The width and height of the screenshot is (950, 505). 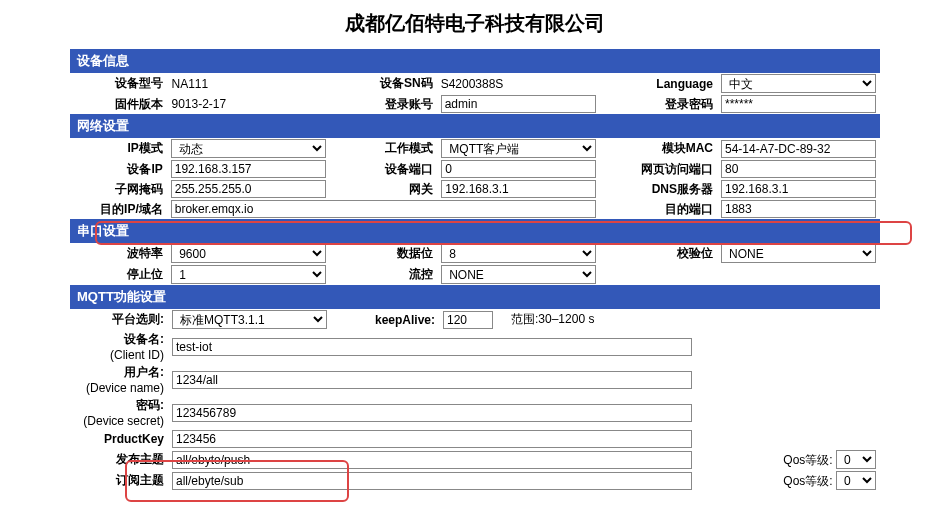 What do you see at coordinates (518, 104) in the screenshot?
I see `login-user-input` at bounding box center [518, 104].